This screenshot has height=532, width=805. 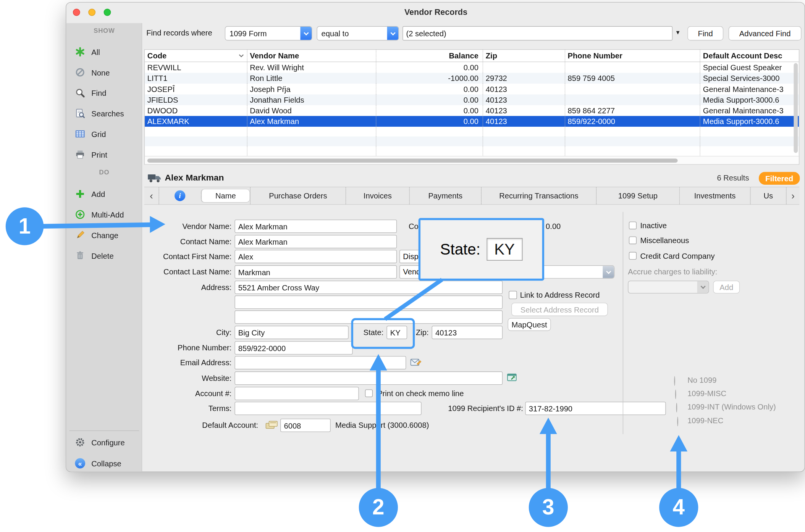 What do you see at coordinates (705, 34) in the screenshot?
I see `find-button: Find` at bounding box center [705, 34].